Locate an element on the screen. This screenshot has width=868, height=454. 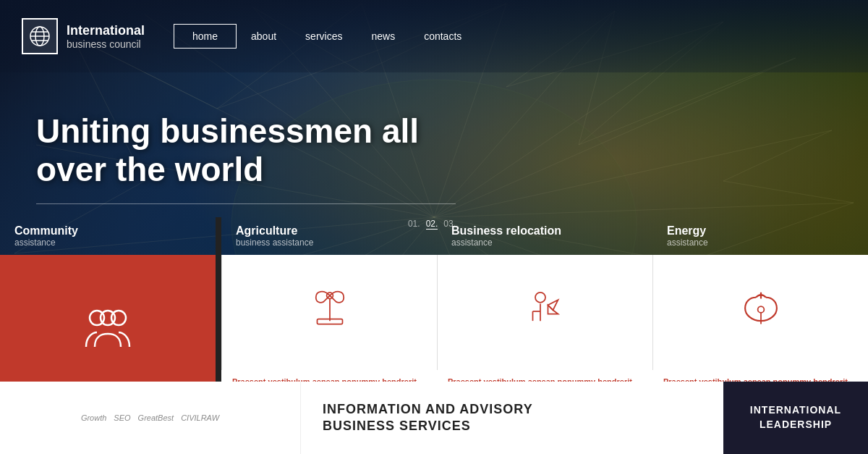
service-card-relocation: Business relocationassistance Praesent v… is located at coordinates (545, 311).